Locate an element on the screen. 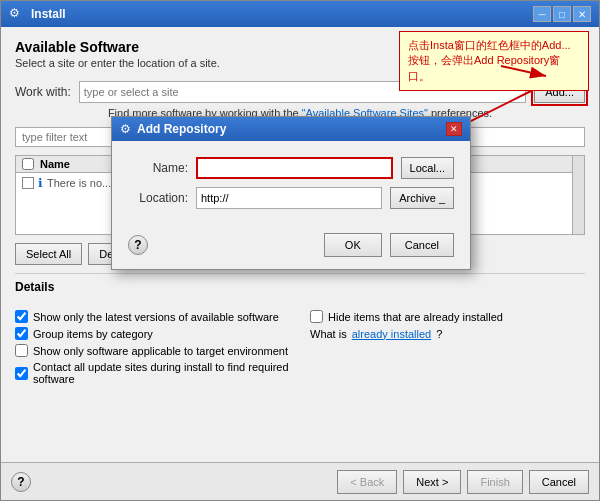 This screenshot has height=501, width=600. checkbox-label-1: Show only the latest versions of availab… is located at coordinates (156, 317).